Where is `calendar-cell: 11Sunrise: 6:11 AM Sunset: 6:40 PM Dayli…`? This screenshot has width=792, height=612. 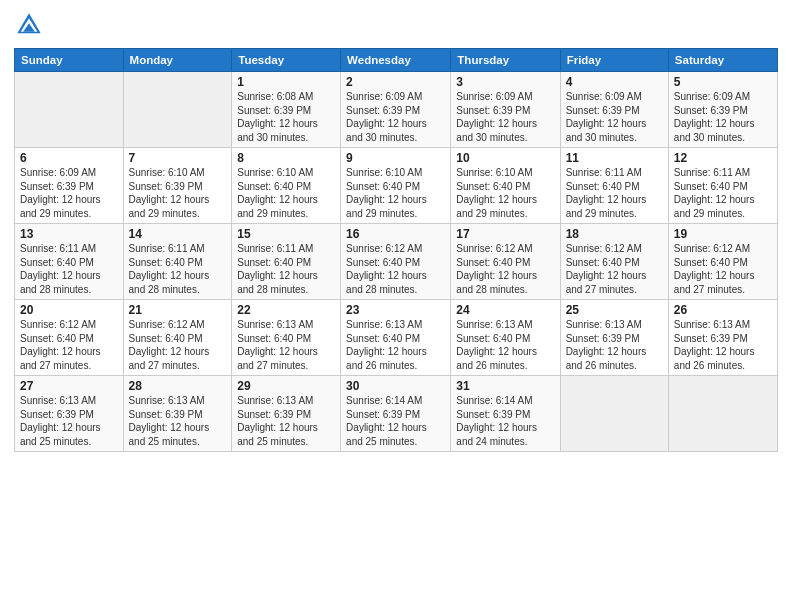
calendar-cell: 11Sunrise: 6:11 AM Sunset: 6:40 PM Dayli… is located at coordinates (614, 186).